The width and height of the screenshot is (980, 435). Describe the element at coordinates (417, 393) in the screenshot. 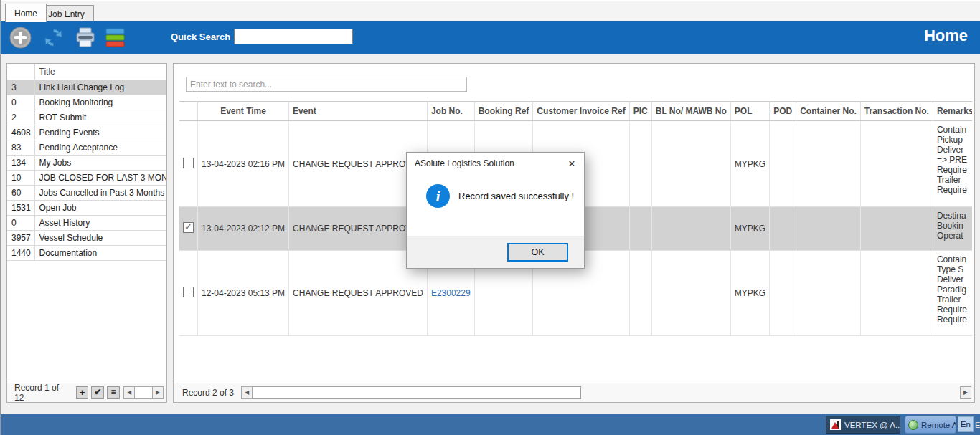

I see `grid-scroll-thumb` at that location.